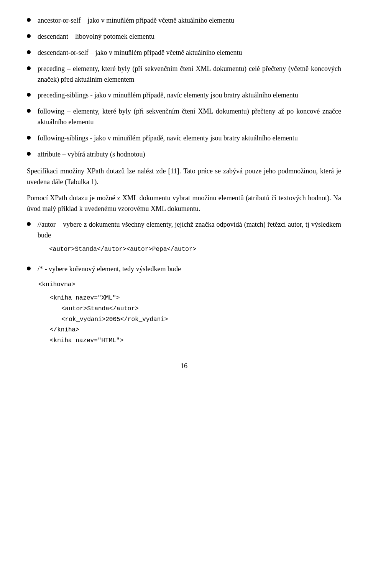 Image resolution: width=368 pixels, height=588 pixels. What do you see at coordinates (189, 21) in the screenshot?
I see `item-text: ancestor-or-self – jako v minuňlém přípa…` at bounding box center [189, 21].